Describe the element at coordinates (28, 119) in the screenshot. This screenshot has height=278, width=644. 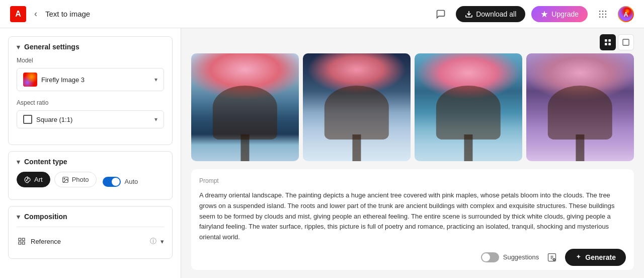
I see `aspect-ratio-icon` at that location.